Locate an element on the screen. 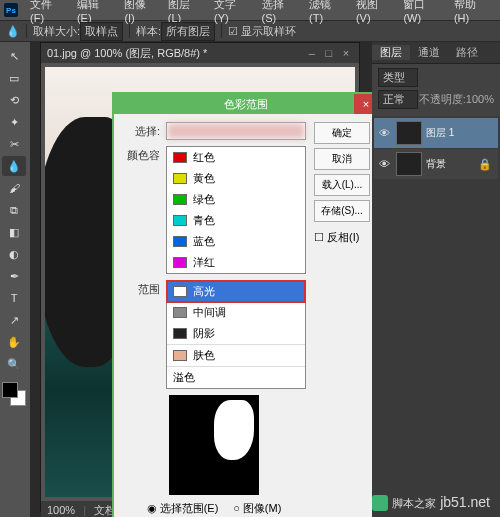  option-midtones: 中间调 is located at coordinates (236, 312).